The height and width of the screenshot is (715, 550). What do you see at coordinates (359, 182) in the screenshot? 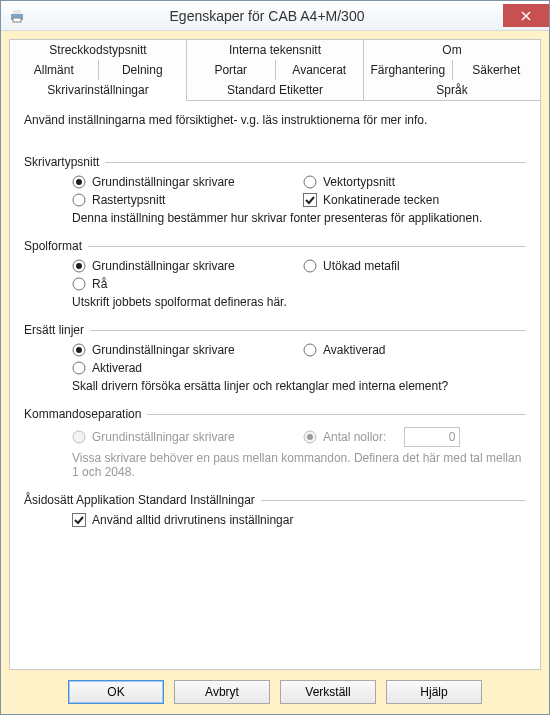
I see `radio-label: Vektortypsnitt` at bounding box center [359, 182].